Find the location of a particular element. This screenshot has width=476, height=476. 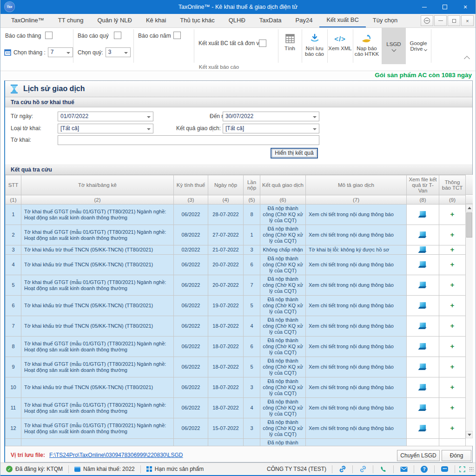

phone-button is located at coordinates (383, 469).